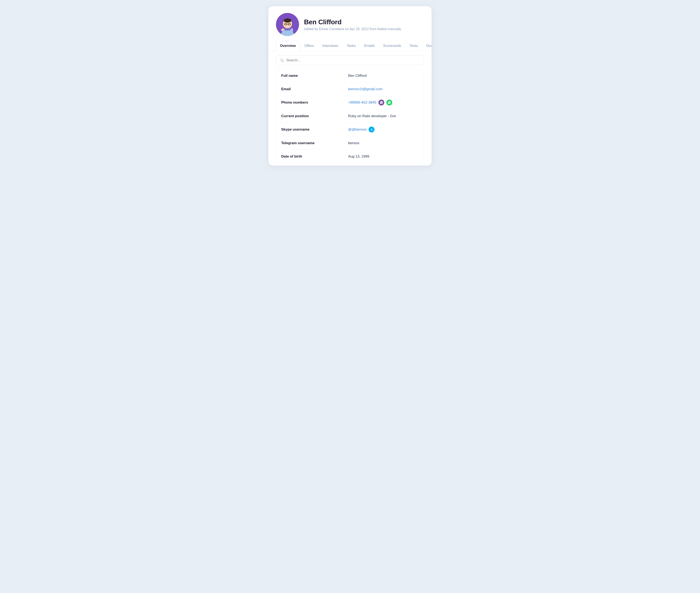  What do you see at coordinates (384, 103) in the screenshot?
I see `field-value-phone: +99066-452-3845` at bounding box center [384, 103].